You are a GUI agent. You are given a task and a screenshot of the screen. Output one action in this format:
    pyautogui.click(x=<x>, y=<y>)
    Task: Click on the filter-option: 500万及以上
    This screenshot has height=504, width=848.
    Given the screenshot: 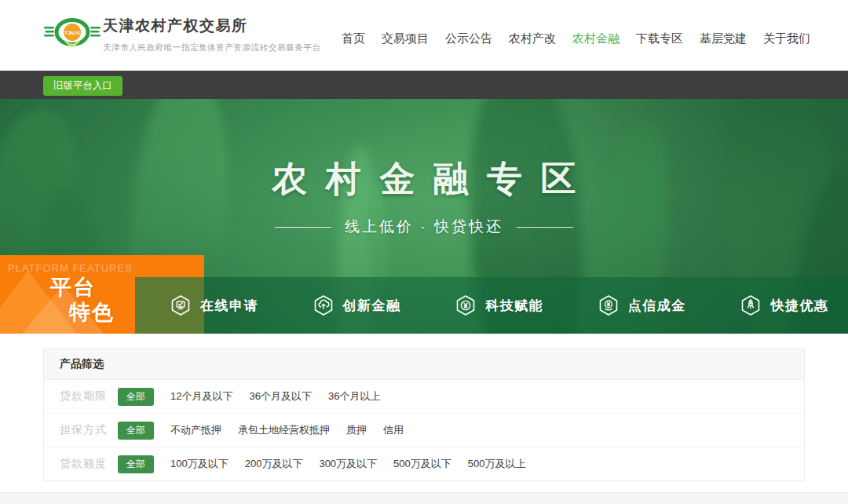 What is the action you would take?
    pyautogui.click(x=497, y=464)
    